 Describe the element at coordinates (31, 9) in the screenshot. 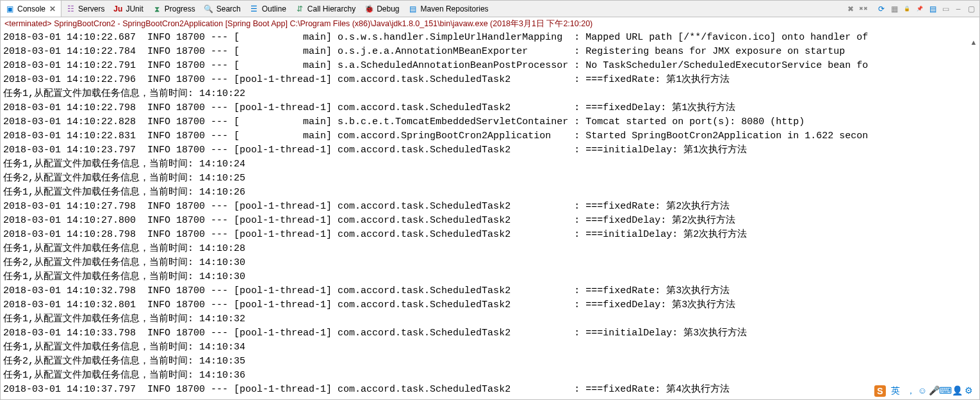

I see `tab-label: Console` at that location.